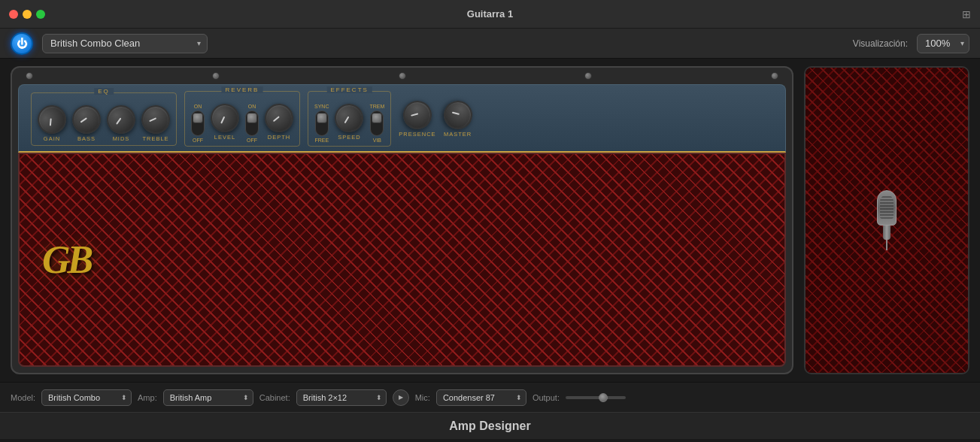  Describe the element at coordinates (887, 220) in the screenshot. I see `microphone` at that location.